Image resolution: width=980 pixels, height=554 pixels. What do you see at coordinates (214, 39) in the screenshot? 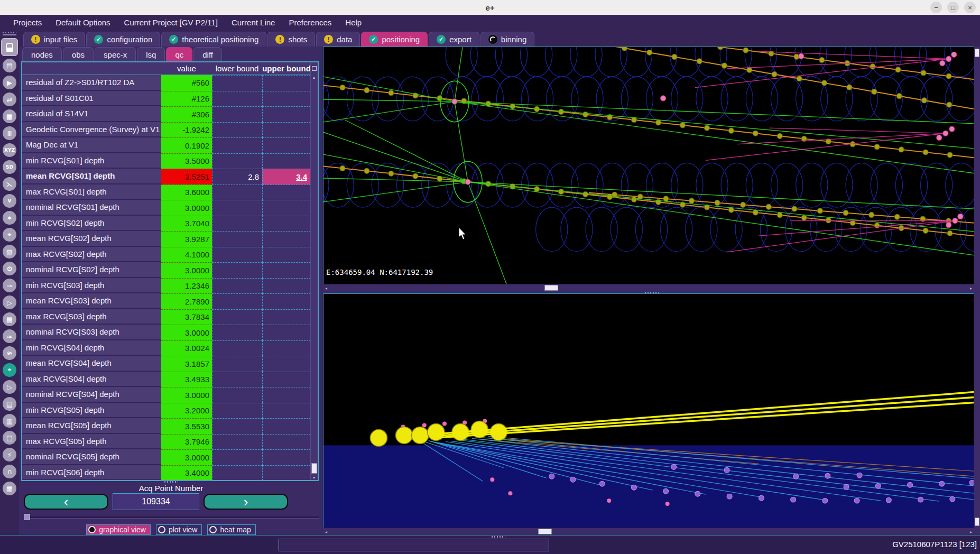
I see `tab-theoretical-positioning: ✓theoretical positioning` at bounding box center [214, 39].